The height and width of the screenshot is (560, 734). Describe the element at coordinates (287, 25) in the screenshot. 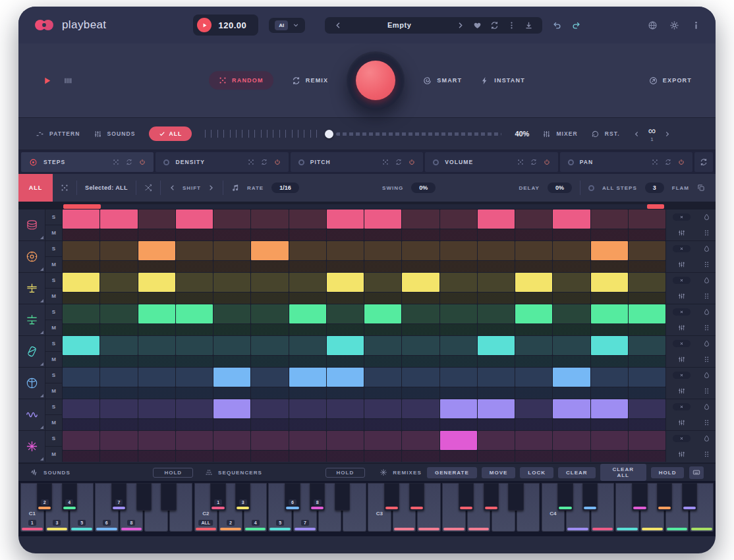

I see `ai-dropdown: AI` at that location.